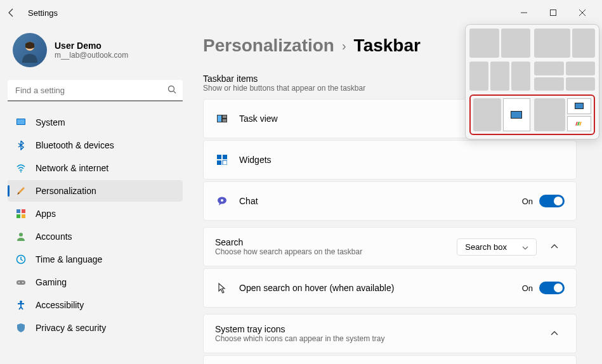  Describe the element at coordinates (565, 43) in the screenshot. I see `snap-layout-2col-wide` at that location.